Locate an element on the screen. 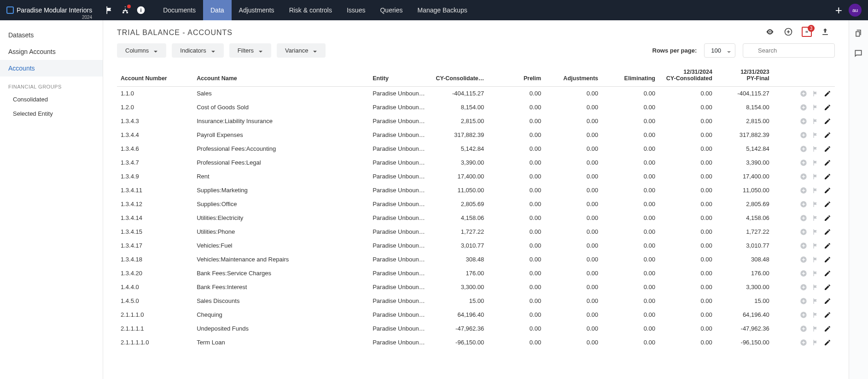  table-row: 1.3.4.4Payroll ExpensesParadise Unbound…… is located at coordinates (476, 135).